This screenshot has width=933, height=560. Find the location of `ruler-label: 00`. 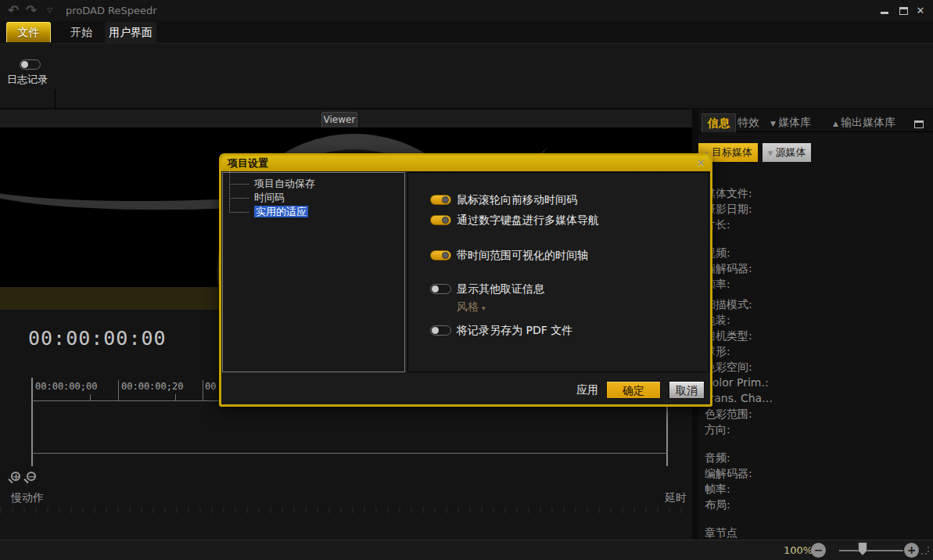

ruler-label: 00 is located at coordinates (210, 386).